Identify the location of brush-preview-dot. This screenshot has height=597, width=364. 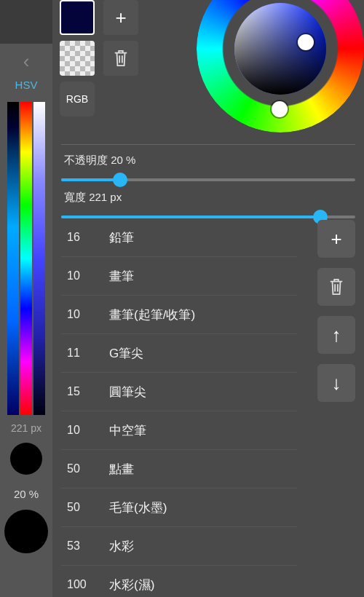
(26, 459).